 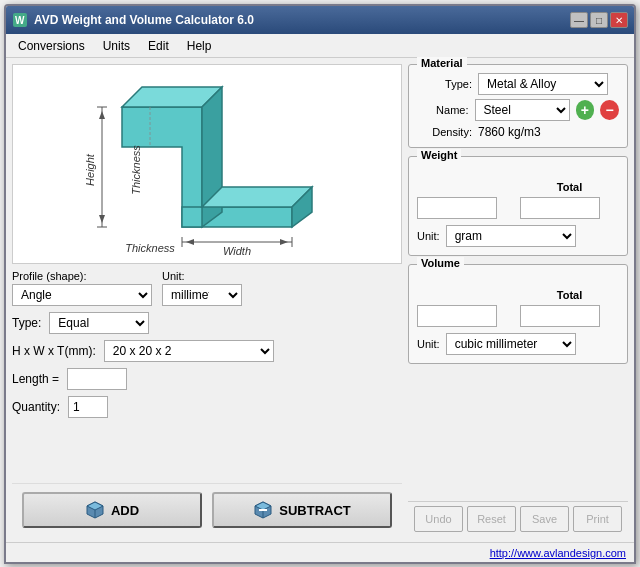 What do you see at coordinates (116, 46) in the screenshot?
I see `menu-units: Units` at bounding box center [116, 46].